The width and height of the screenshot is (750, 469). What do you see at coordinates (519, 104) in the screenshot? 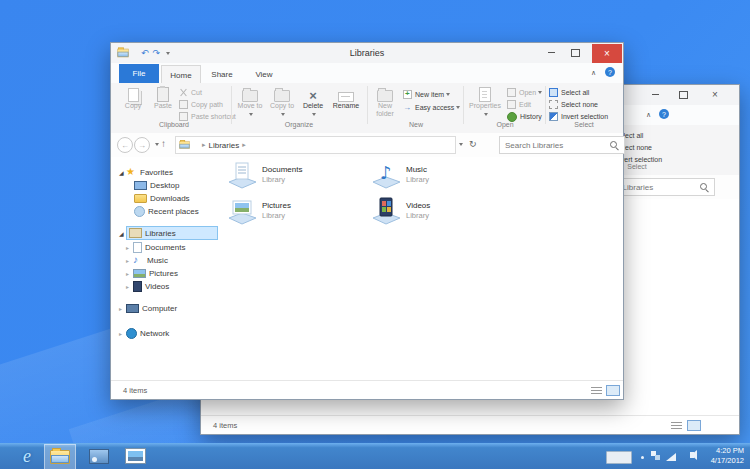
I see `edit-button: Edit` at bounding box center [519, 104].